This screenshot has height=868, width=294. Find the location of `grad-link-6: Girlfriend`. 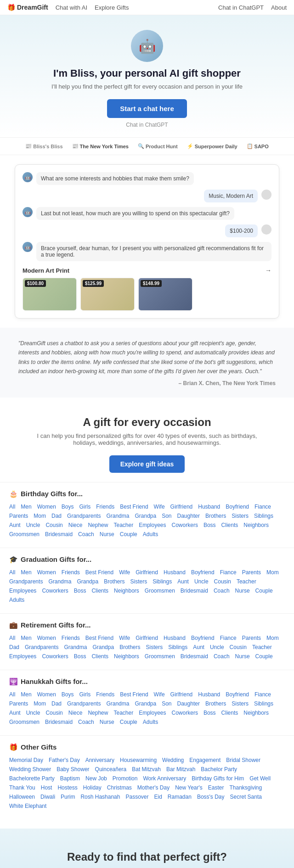

grad-link-6: Girlfriend is located at coordinates (147, 572).